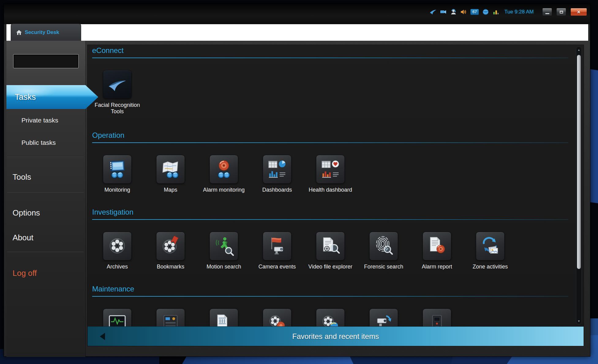 The image size is (598, 364). I want to click on tile-row: Facial Recognition Tools, so click(338, 84).